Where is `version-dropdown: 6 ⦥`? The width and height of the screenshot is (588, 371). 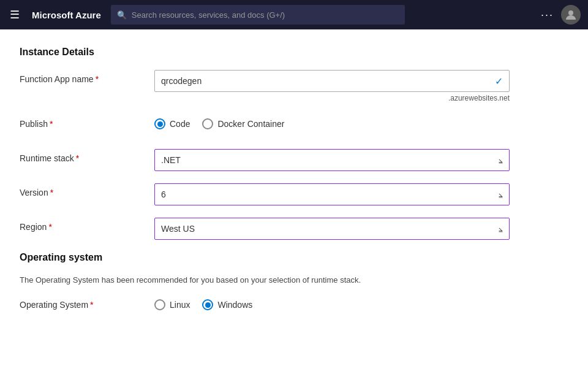 version-dropdown: 6 ⦥ is located at coordinates (332, 194).